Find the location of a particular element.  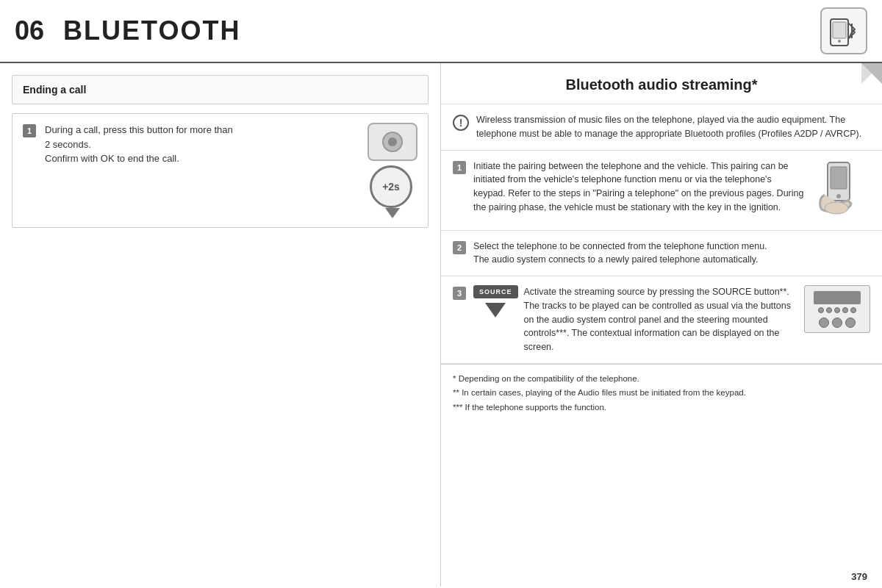

source-btn-label: SOURCE is located at coordinates (495, 292).